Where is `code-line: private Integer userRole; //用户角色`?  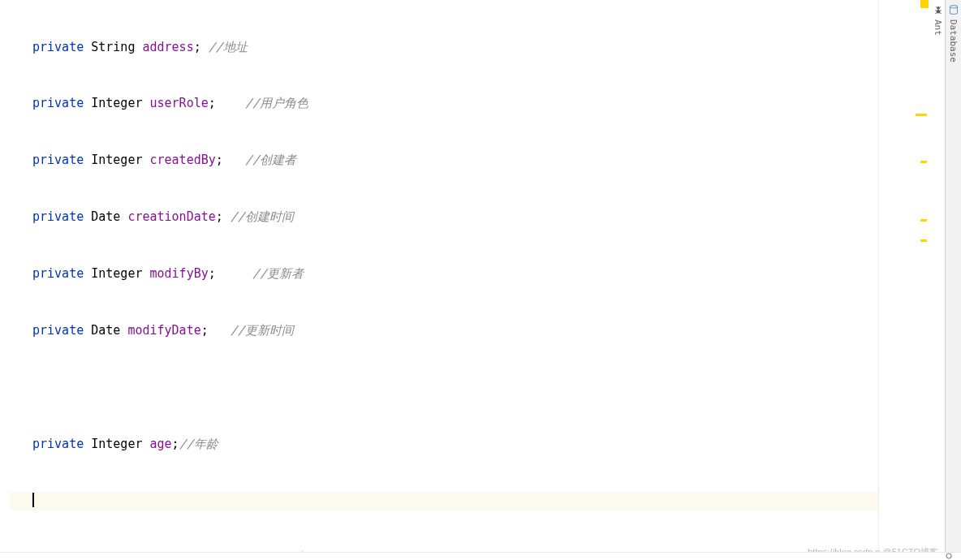 code-line: private Integer userRole; //用户角色 is located at coordinates (444, 104).